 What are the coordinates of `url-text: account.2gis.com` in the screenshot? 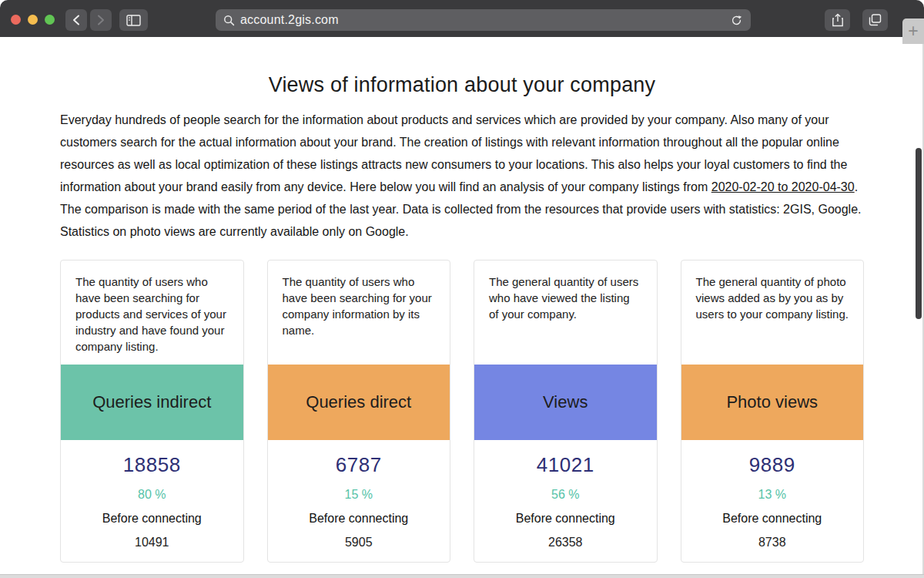 It's located at (485, 20).